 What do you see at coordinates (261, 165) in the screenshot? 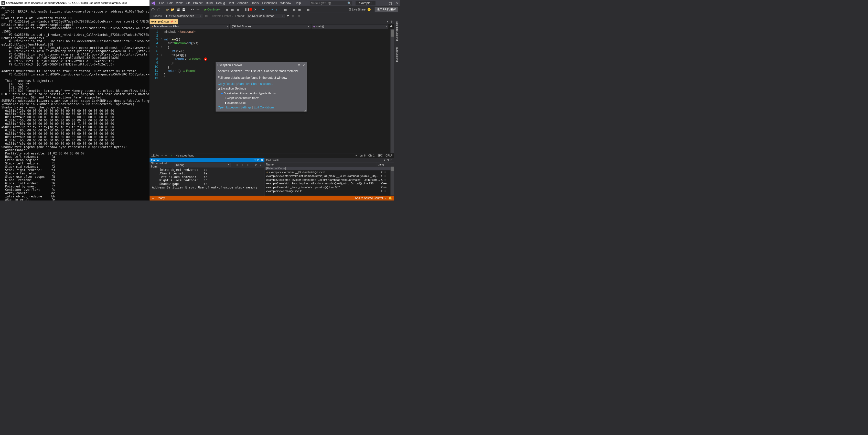
I see `out-wrap-icon: ↩` at bounding box center [261, 165].